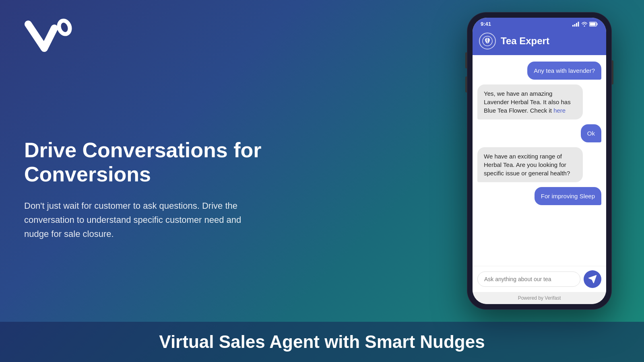  Describe the element at coordinates (585, 24) in the screenshot. I see `status-icons` at that location.